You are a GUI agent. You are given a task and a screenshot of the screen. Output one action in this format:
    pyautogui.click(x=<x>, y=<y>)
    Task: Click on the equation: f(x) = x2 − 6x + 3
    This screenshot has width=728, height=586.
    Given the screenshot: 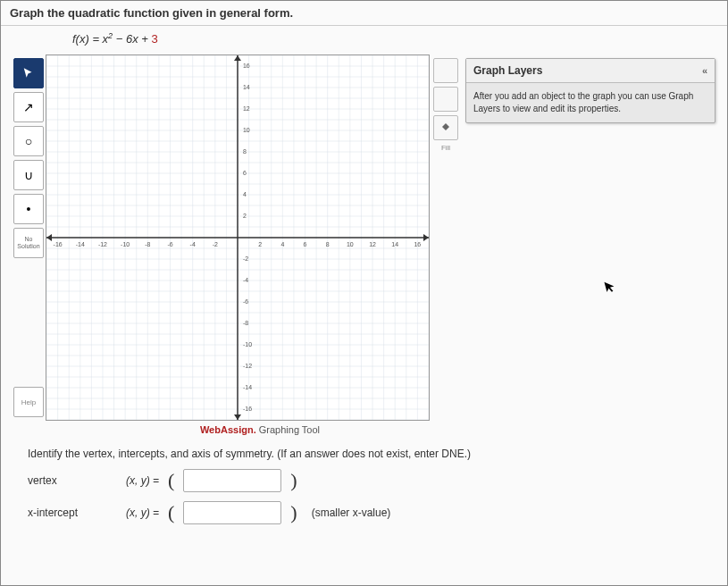 What is the action you would take?
    pyautogui.click(x=364, y=38)
    